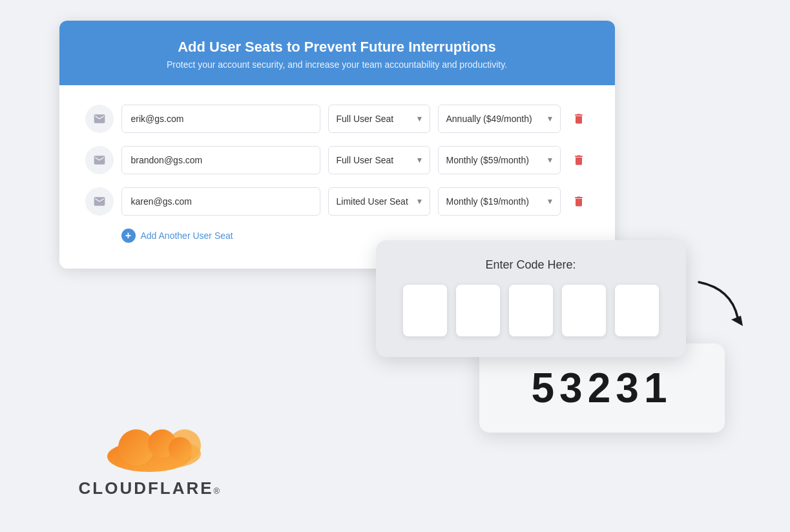  Describe the element at coordinates (146, 488) in the screenshot. I see `cloudflare-text: CLOUDFLARE` at that location.